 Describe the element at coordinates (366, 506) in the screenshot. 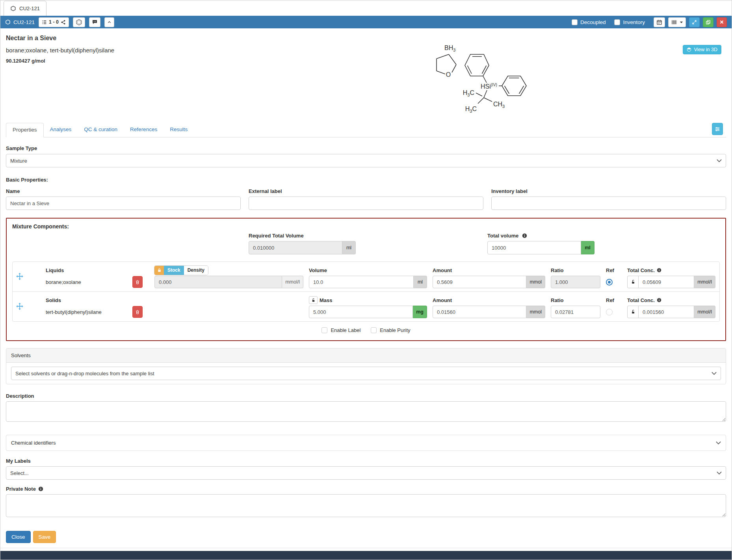

I see `private-note-textarea` at that location.